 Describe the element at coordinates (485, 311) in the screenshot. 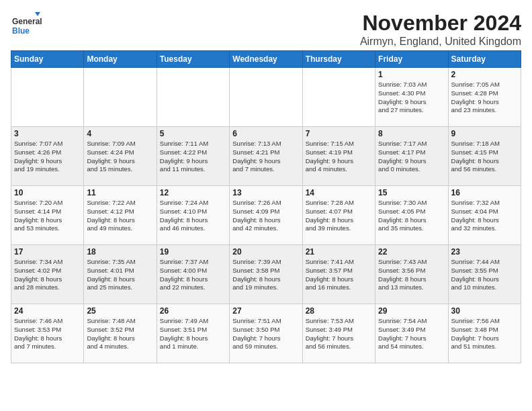

I see `day-number: 30` at that location.